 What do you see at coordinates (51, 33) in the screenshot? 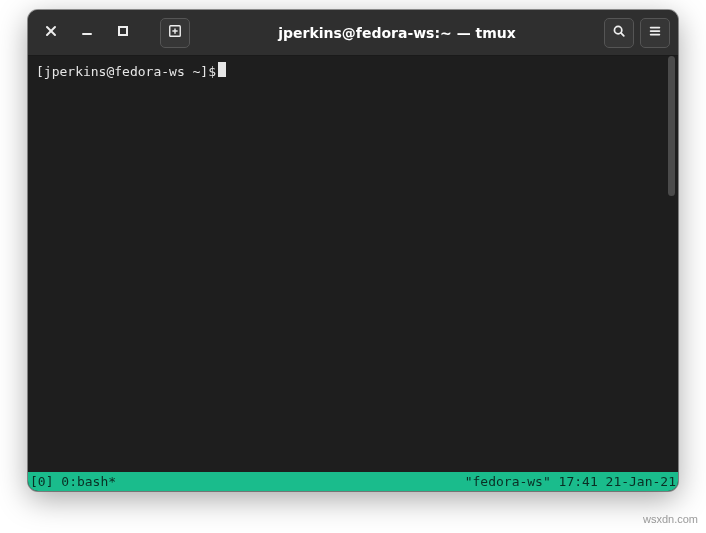
I see `close-button` at bounding box center [51, 33].